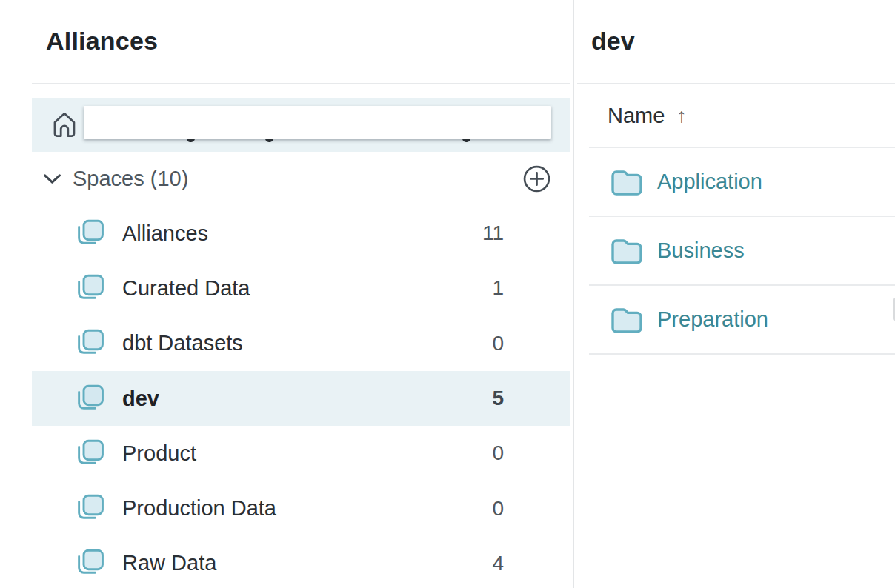 This screenshot has height=588, width=895. Describe the element at coordinates (485, 233) in the screenshot. I see `space-count: 11` at that location.